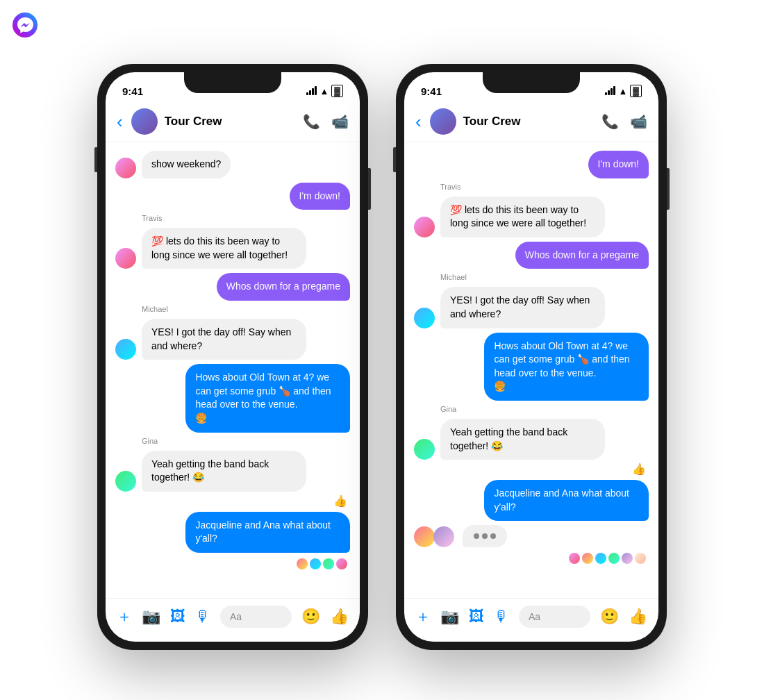 Image resolution: width=764 pixels, height=700 pixels. I want to click on wifi-icon-2: ▲, so click(622, 92).